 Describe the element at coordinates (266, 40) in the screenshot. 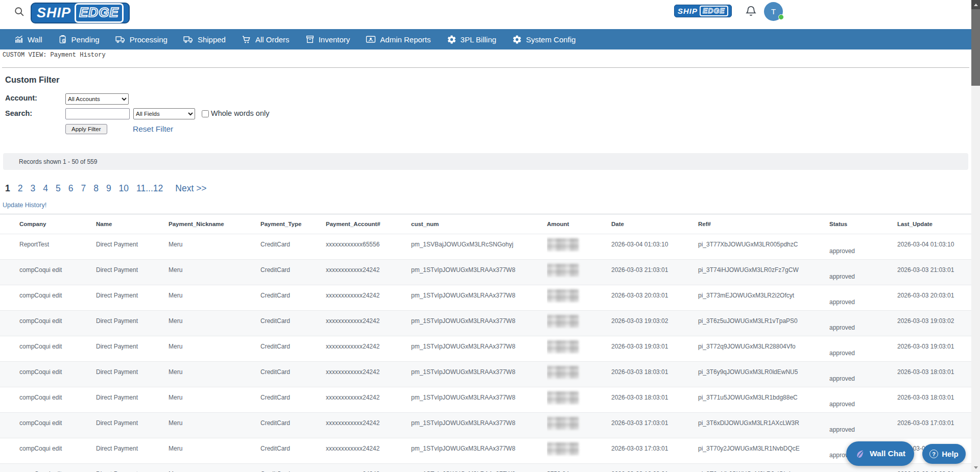

I see `nav-item-all-orders: All Orders` at that location.